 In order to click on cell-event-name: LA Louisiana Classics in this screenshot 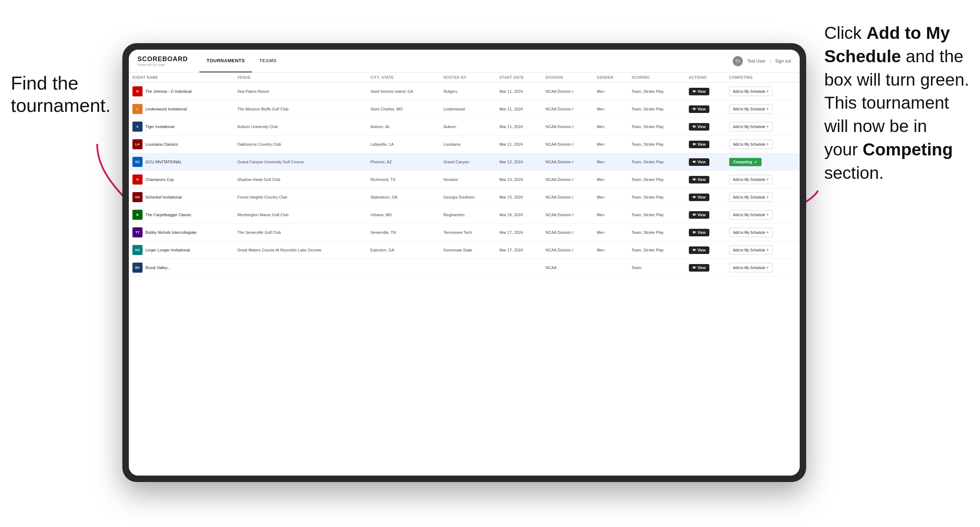, I will do `click(181, 144)`.